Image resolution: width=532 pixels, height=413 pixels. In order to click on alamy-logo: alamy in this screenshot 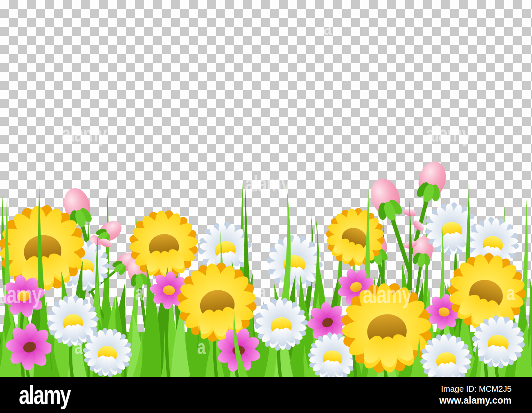, I will do `click(44, 395)`.